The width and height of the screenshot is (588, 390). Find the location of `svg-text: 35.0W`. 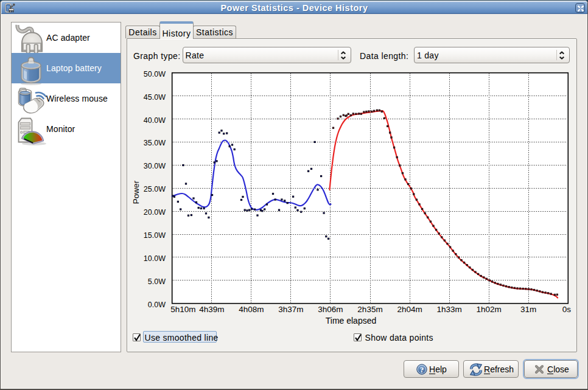

svg-text: 35.0W is located at coordinates (155, 143).